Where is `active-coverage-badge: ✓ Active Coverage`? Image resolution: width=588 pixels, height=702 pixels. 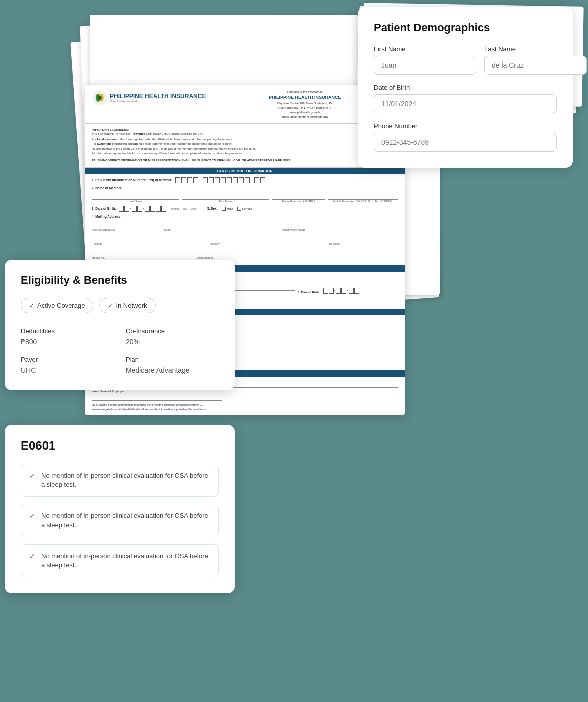 active-coverage-badge: ✓ Active Coverage is located at coordinates (57, 306).